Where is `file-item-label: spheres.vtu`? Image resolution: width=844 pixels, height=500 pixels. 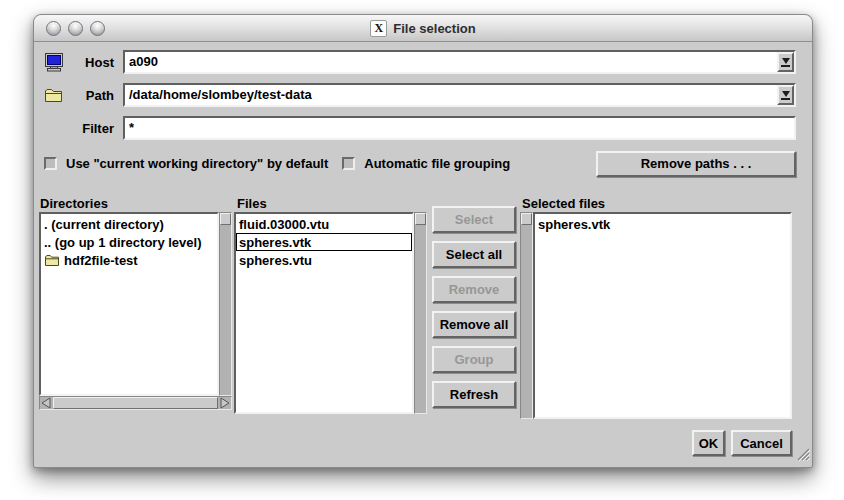
file-item-label: spheres.vtu is located at coordinates (276, 260).